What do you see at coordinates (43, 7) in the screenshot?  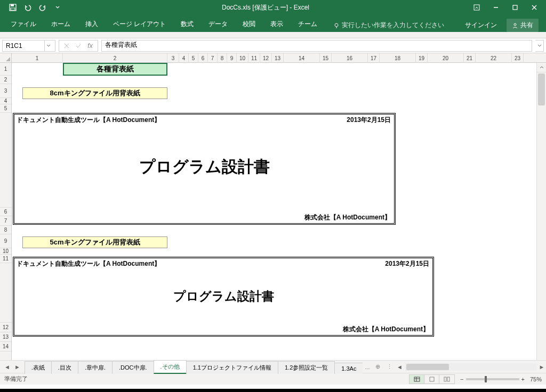 I see `redo-icon` at bounding box center [43, 7].